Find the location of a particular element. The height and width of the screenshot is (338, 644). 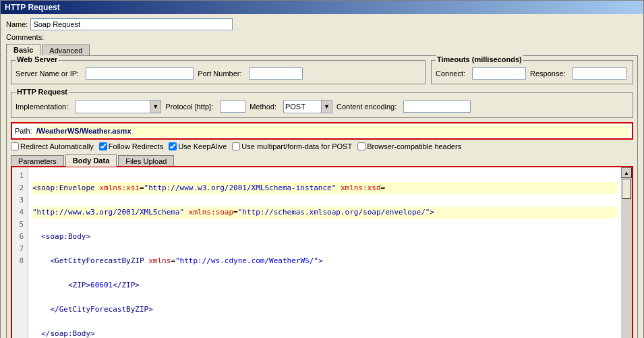

line-num-3: 3 is located at coordinates (20, 200).